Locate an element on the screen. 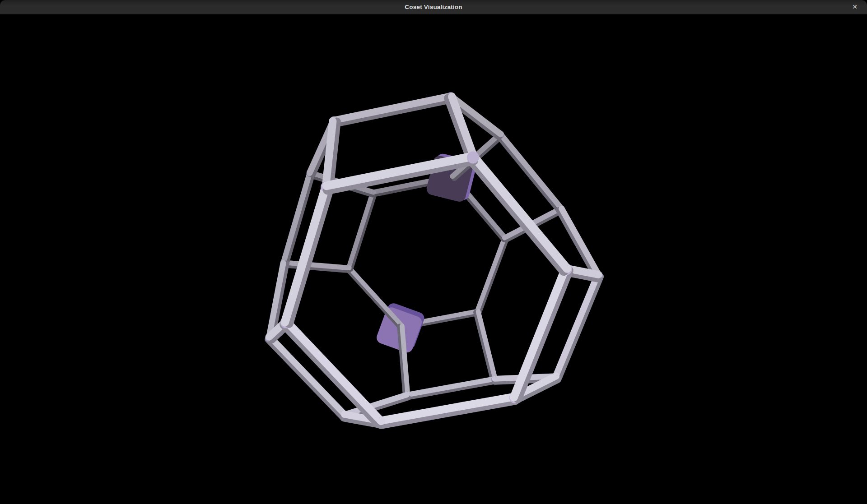  vertex-joint is located at coordinates (473, 158).